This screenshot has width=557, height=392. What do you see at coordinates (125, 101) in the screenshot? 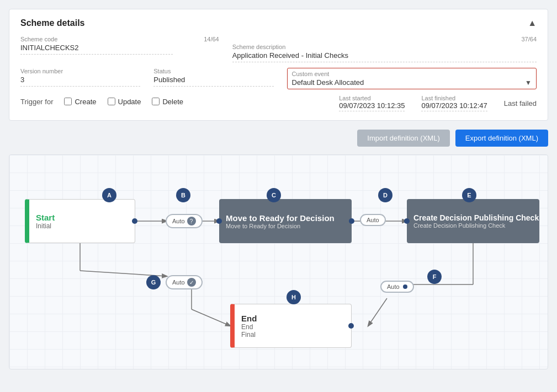
I see `update-checkbox-group: Update` at bounding box center [125, 101].